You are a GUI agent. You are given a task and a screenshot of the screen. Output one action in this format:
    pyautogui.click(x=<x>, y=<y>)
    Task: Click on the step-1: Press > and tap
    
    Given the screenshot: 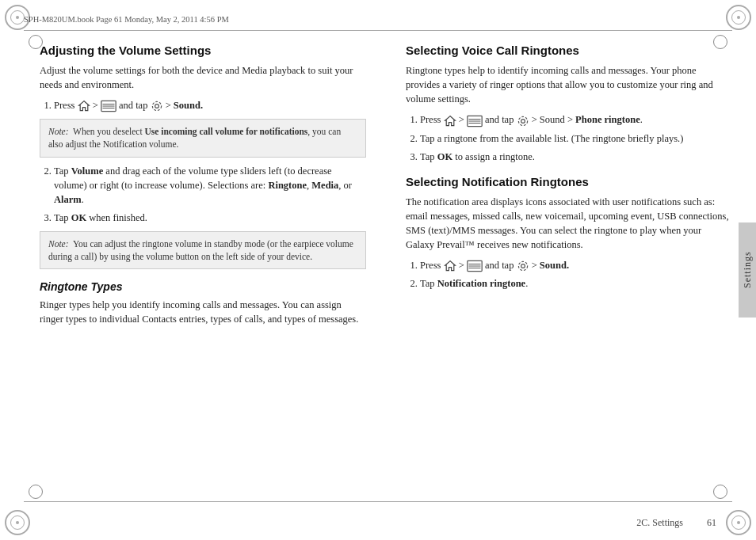 What is the action you would take?
    pyautogui.click(x=210, y=105)
    